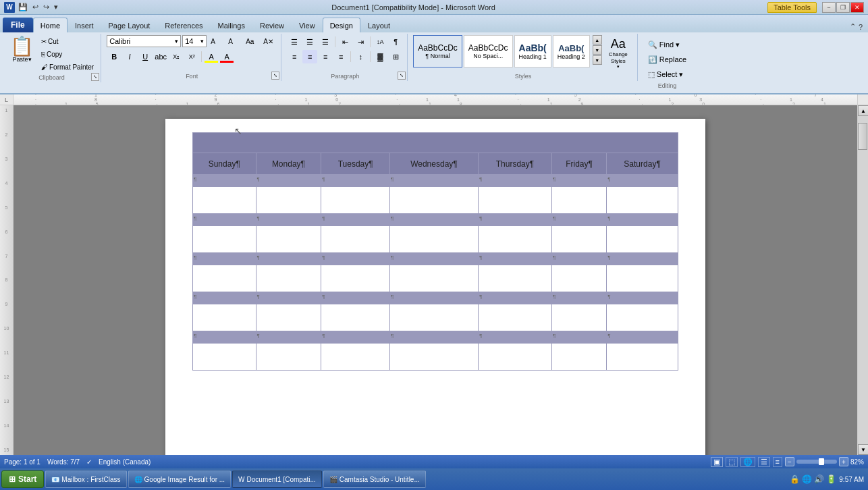  What do you see at coordinates (225, 298) in the screenshot?
I see `w4-sun-top: ¶` at bounding box center [225, 298].